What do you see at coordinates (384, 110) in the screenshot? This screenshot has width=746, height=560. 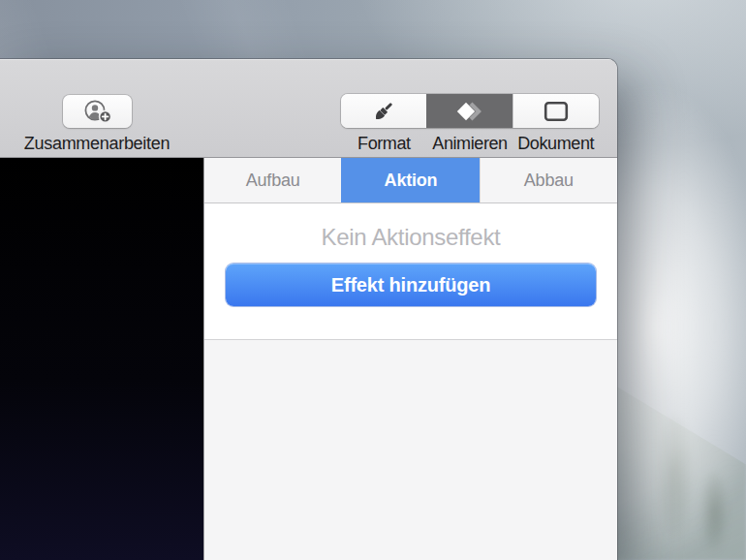 I see `segment-format` at bounding box center [384, 110].